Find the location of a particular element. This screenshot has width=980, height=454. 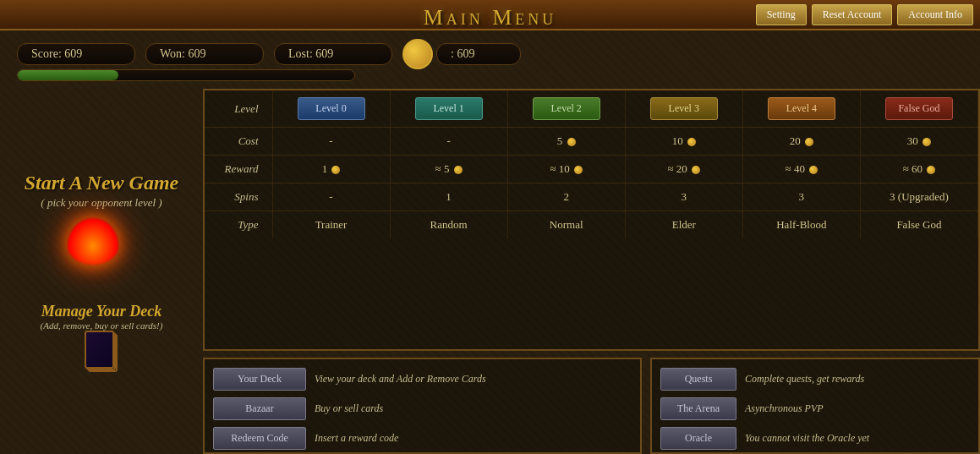

level-cell: Level 3 is located at coordinates (683, 109).